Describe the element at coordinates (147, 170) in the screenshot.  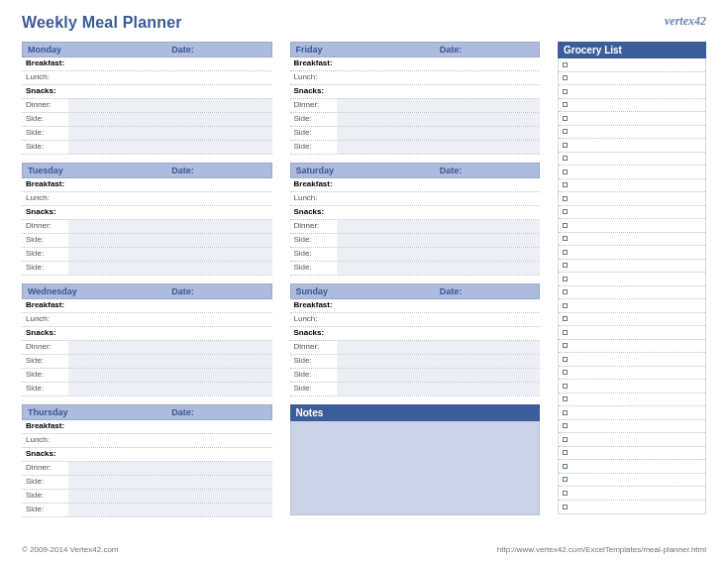
I see `day-header: Tuesday Date:` at that location.